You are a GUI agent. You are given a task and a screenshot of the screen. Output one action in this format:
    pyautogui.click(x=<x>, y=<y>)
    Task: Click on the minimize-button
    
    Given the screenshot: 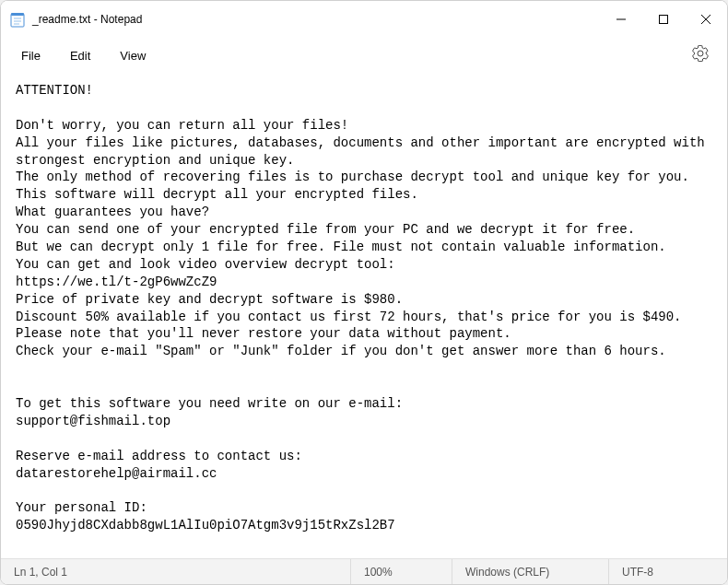 What is the action you would take?
    pyautogui.click(x=621, y=19)
    